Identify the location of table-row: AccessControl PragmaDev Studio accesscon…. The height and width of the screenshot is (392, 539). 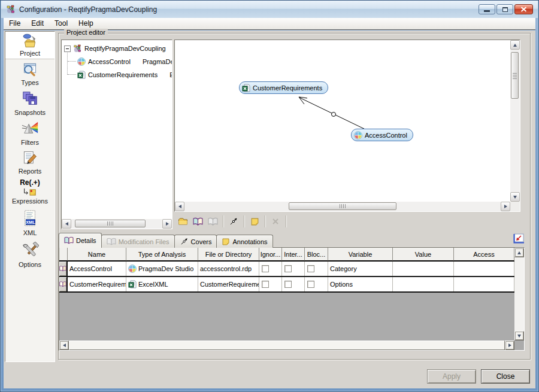
(287, 269).